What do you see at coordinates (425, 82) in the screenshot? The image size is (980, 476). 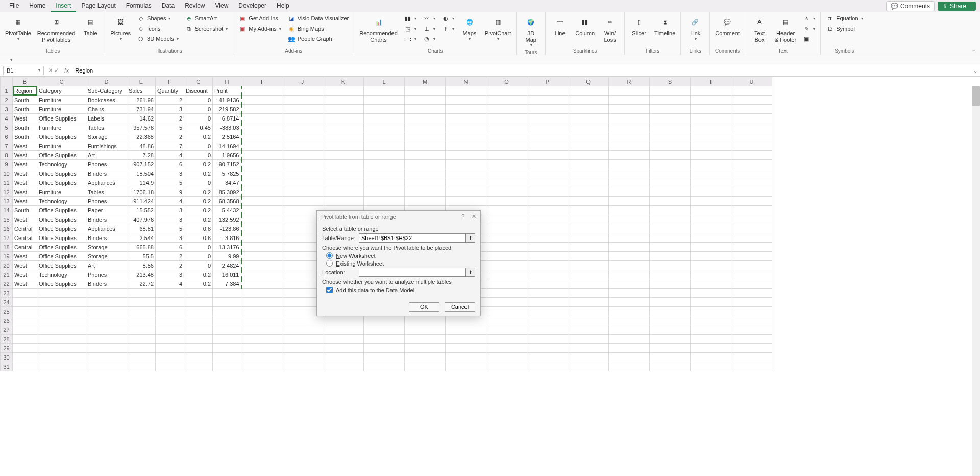 I see `col-header-M: M` at bounding box center [425, 82].